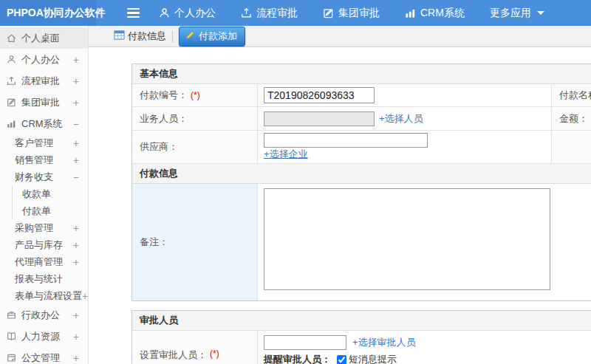 The height and width of the screenshot is (364, 591). Describe the element at coordinates (572, 95) in the screenshot. I see `payment-name-label: 付款名称：(*)` at that location.